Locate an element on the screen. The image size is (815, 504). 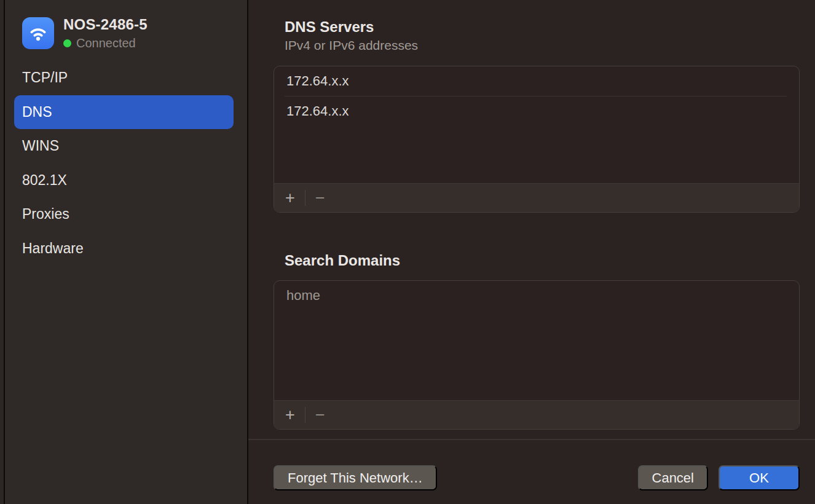
status-dot-icon is located at coordinates (68, 43).